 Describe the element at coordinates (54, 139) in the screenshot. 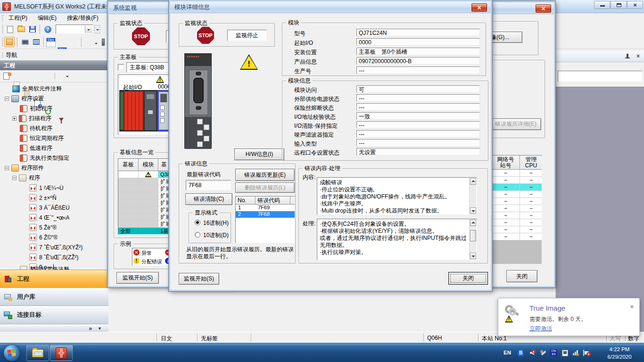

I see `tree-item-fixed-scan-program: 恒定周期程序` at that location.